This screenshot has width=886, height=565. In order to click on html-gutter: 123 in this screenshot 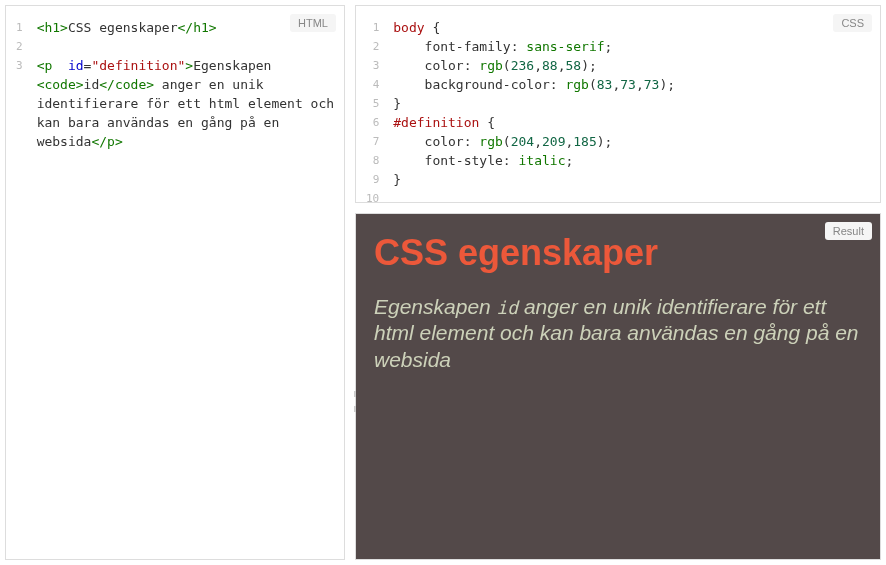, I will do `click(18, 282)`.